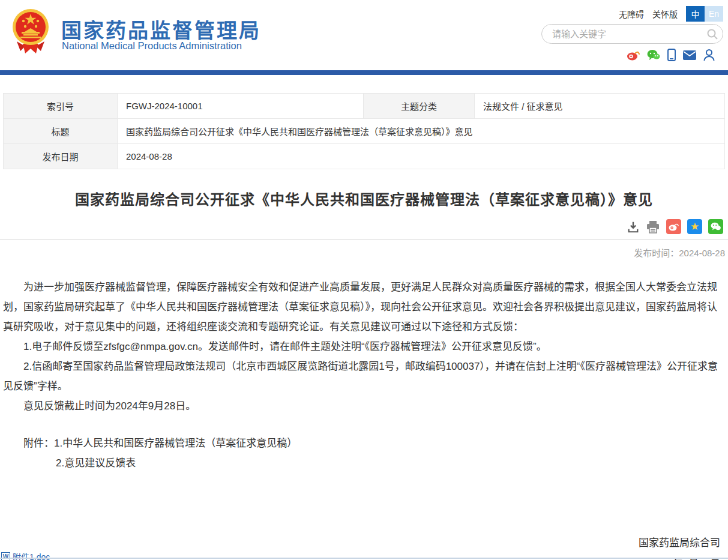  Describe the element at coordinates (421, 131) in the screenshot. I see `title-value: 国家药监局综合司公开征求《中华人民共和国医疗器械管理法（草案征求意见稿）》意见` at that location.